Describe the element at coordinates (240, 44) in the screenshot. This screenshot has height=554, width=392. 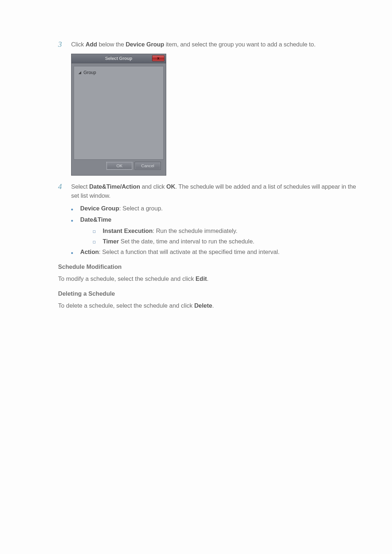
I see `text: item, and select the group you want to a…` at that location.